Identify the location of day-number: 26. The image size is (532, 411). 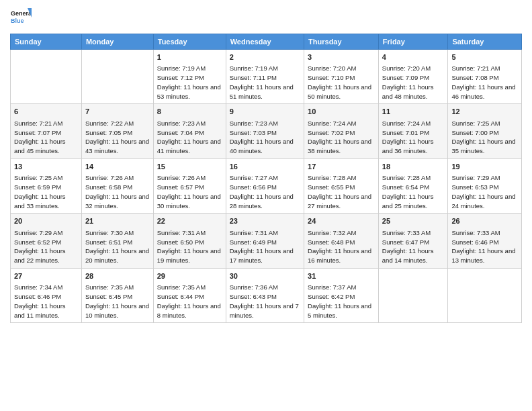
(485, 222).